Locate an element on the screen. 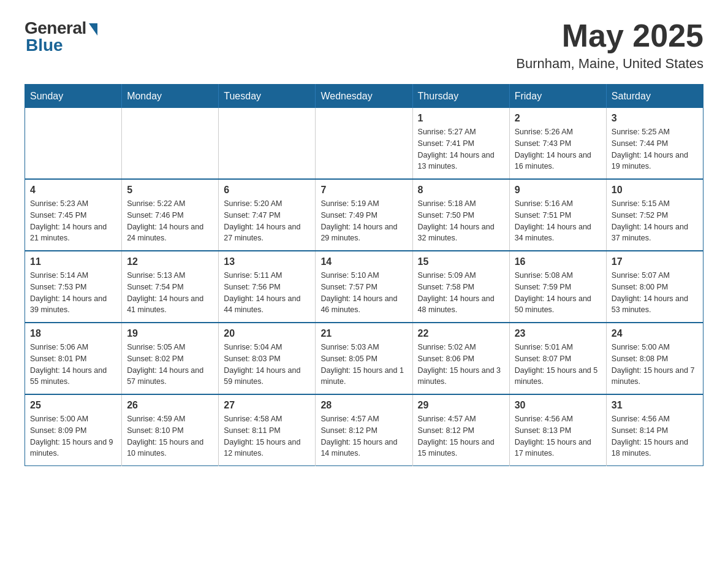 This screenshot has height=563, width=728. logo-arrow-icon is located at coordinates (93, 29).